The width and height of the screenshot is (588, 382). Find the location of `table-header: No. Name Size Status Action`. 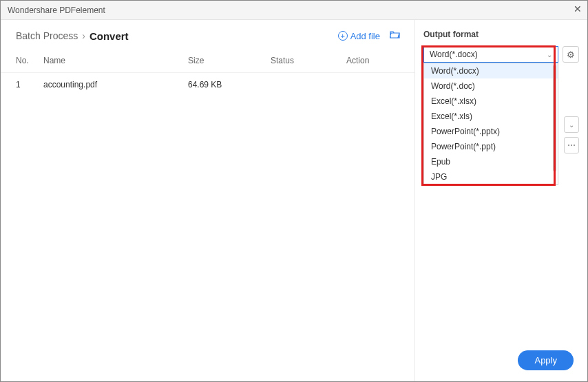

table-header: No. Name Size Status Action is located at coordinates (208, 61).